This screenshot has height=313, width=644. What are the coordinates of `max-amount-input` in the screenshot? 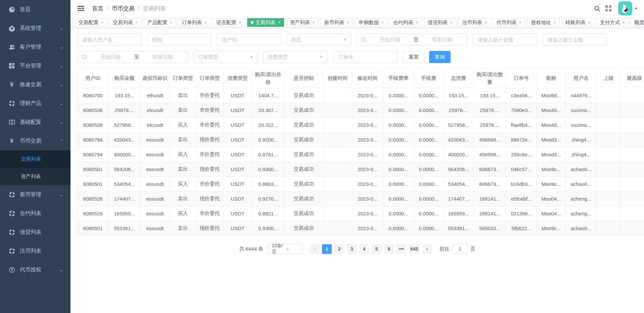 It's located at (575, 40).